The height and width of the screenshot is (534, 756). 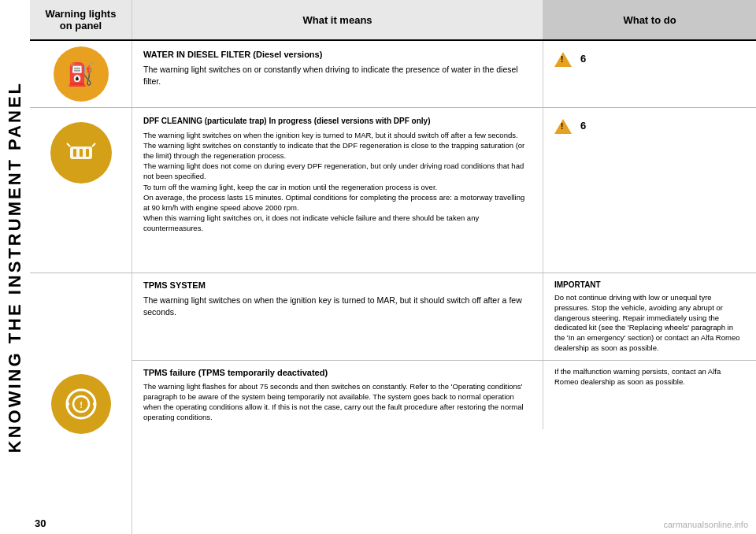 What do you see at coordinates (81, 74) in the screenshot?
I see `row1-icon-cell: ⛽` at bounding box center [81, 74].